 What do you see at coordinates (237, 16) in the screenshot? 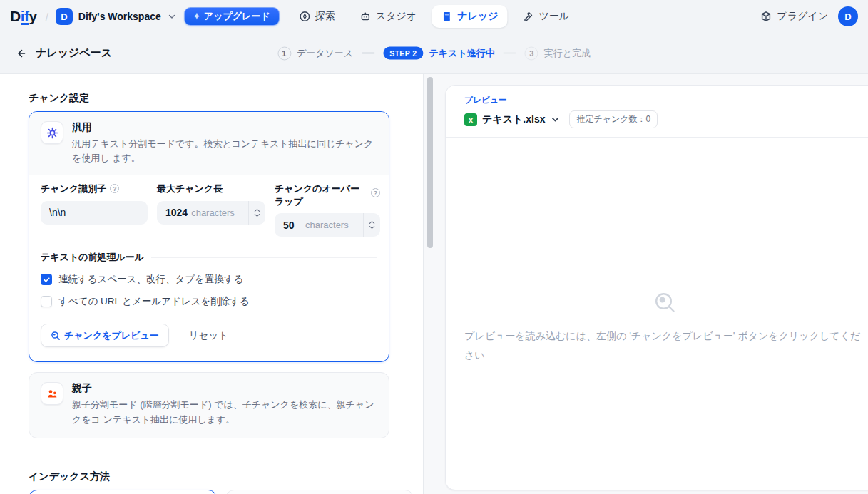
I see `upgrade-label: アップグレード` at bounding box center [237, 16].